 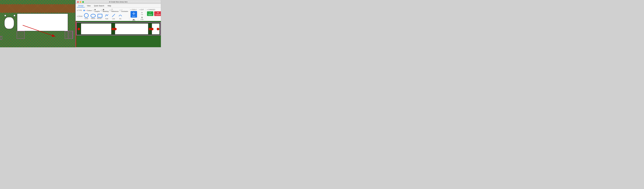 What do you see at coordinates (154, 14) in the screenshot?
I see `save-cancel-row: ✔ Save ✖ Cancel` at bounding box center [154, 14].